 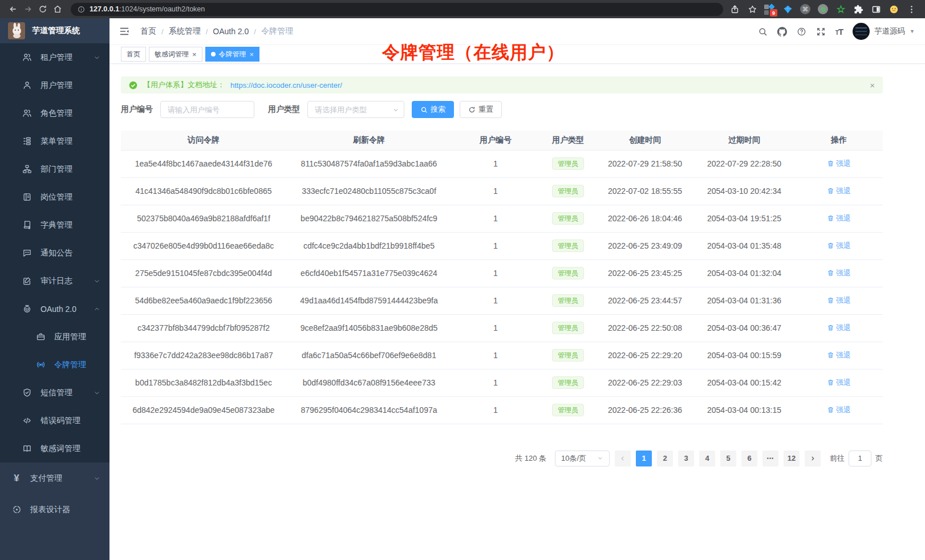 What do you see at coordinates (568, 410) in the screenshot?
I see `user-type-badge: 管理员` at bounding box center [568, 410].